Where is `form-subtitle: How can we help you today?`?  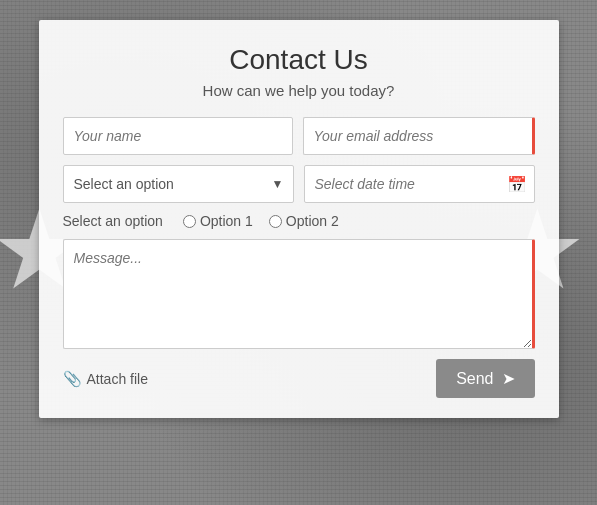
form-subtitle: How can we help you today? is located at coordinates (299, 90).